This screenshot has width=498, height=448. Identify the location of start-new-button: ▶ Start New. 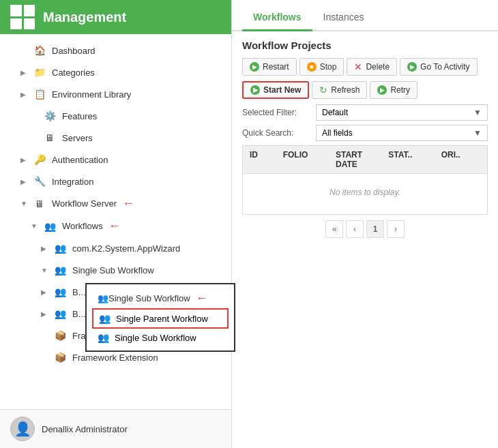
(276, 90).